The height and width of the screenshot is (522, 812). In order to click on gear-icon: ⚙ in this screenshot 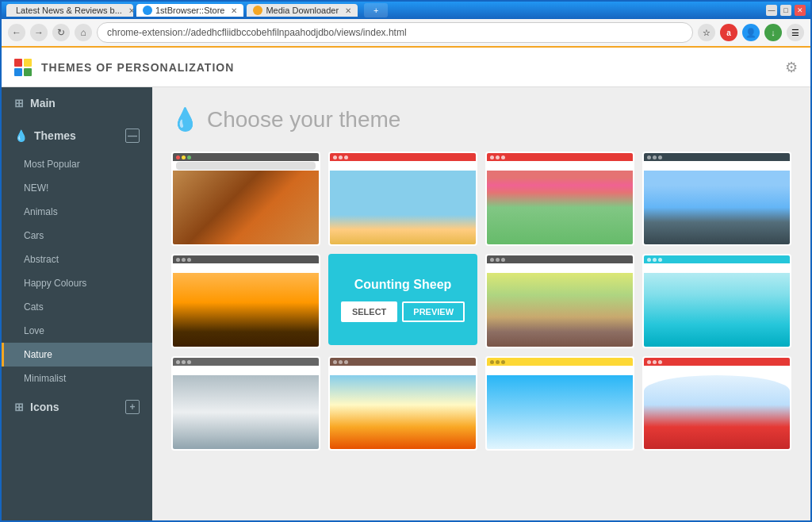, I will do `click(791, 67)`.